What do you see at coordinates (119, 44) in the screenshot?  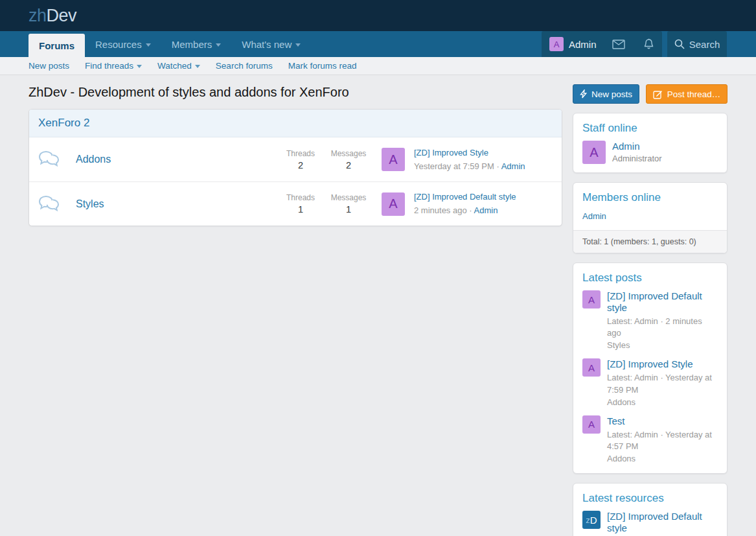 I see `tab-resources-label: Resources` at bounding box center [119, 44].